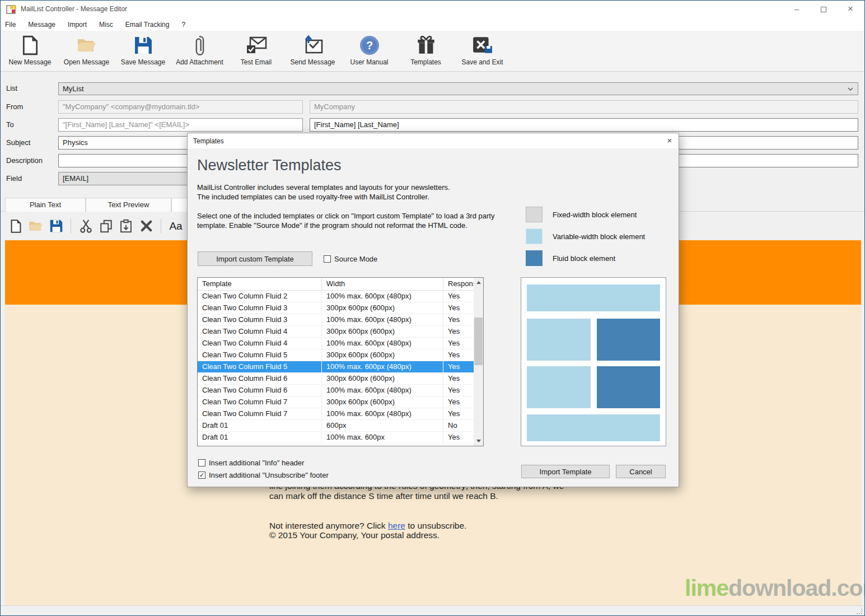 This screenshot has height=616, width=865. What do you see at coordinates (208, 141) in the screenshot?
I see `dialog-title: Templates` at bounding box center [208, 141].